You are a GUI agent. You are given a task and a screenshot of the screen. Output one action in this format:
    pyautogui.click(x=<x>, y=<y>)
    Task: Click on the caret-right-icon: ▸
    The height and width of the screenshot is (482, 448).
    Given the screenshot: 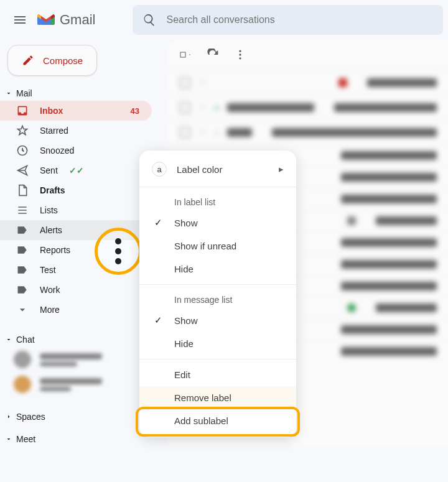 What is the action you would take?
    pyautogui.click(x=281, y=169)
    